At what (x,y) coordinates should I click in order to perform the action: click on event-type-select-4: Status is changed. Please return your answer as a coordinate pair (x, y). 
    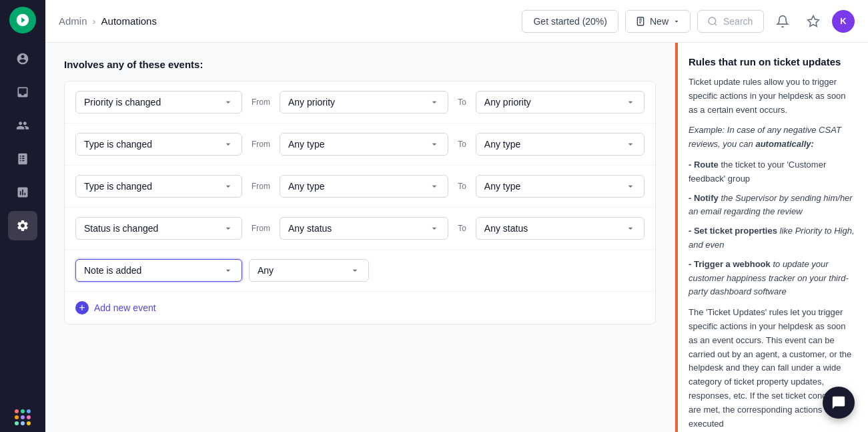
    Looking at the image, I should click on (159, 228).